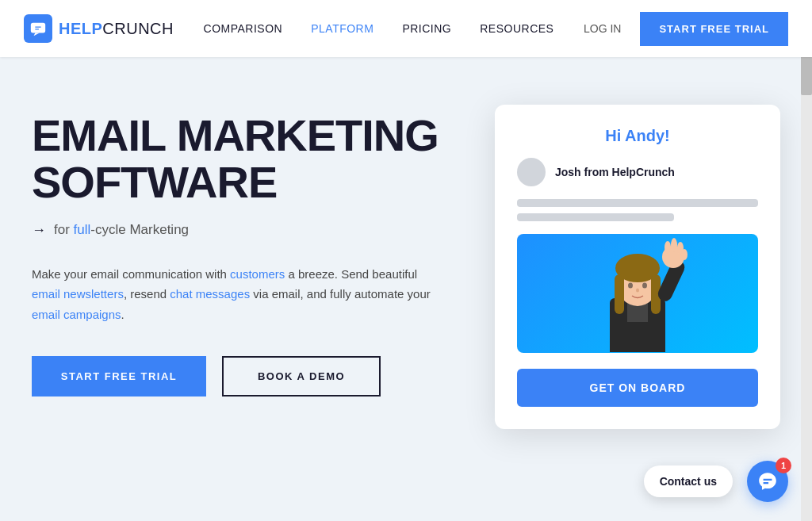 This screenshot has width=812, height=521. I want to click on subheadline-highlight: full, so click(82, 230).